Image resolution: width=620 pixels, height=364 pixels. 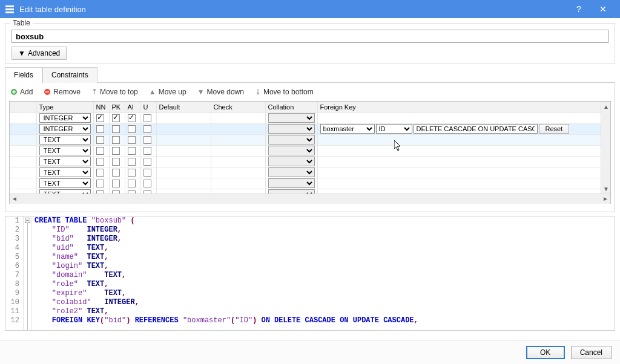 What do you see at coordinates (183, 107) in the screenshot?
I see `col-default: Default` at bounding box center [183, 107].